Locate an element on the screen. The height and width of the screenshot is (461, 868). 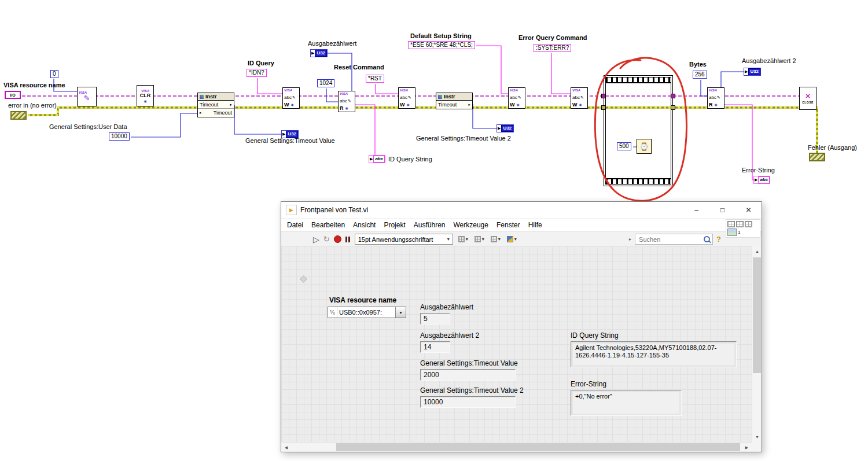
constant-256: 256 is located at coordinates (700, 75).